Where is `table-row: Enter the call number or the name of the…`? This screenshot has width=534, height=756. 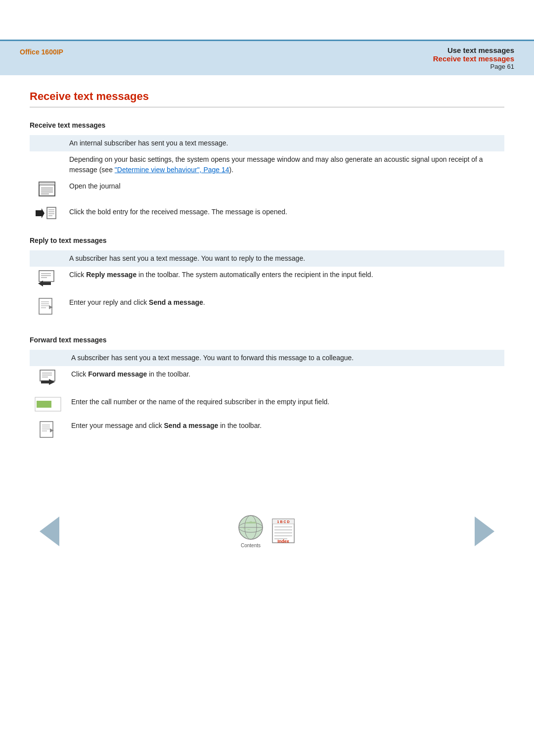
table-row: Enter the call number or the name of the… is located at coordinates (267, 406).